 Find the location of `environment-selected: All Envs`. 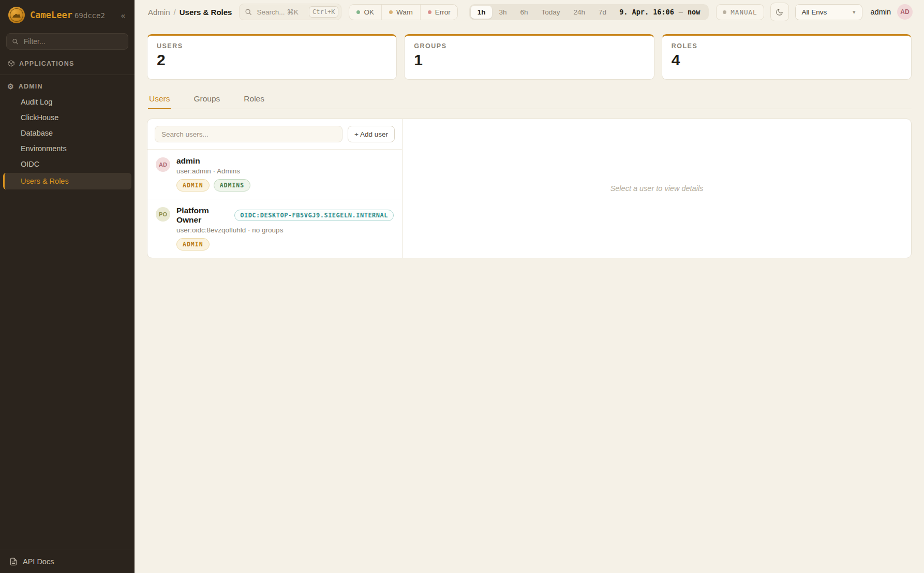

environment-selected: All Envs is located at coordinates (814, 12).